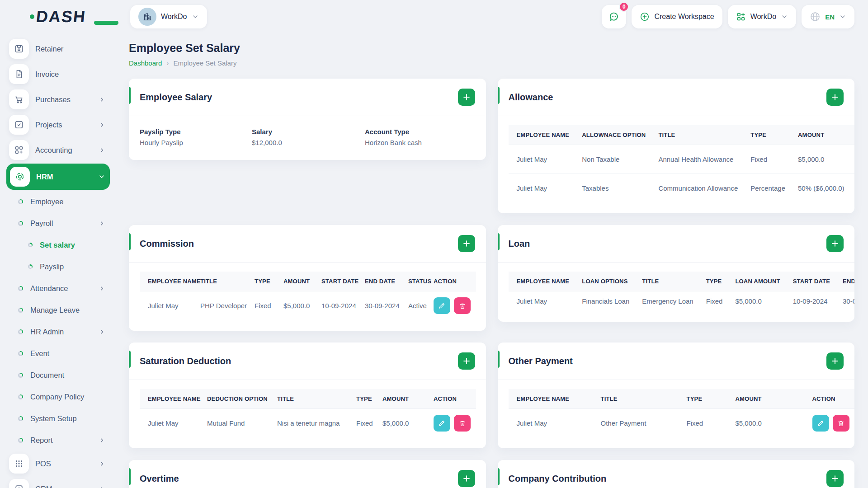  Describe the element at coordinates (668, 98) in the screenshot. I see `card-title: Allowance` at that location.